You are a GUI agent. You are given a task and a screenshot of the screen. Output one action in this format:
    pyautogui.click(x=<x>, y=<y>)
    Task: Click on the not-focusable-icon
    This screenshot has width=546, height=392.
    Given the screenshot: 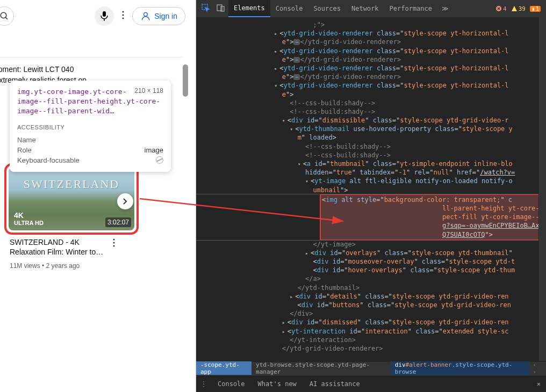 What is the action you would take?
    pyautogui.click(x=160, y=160)
    